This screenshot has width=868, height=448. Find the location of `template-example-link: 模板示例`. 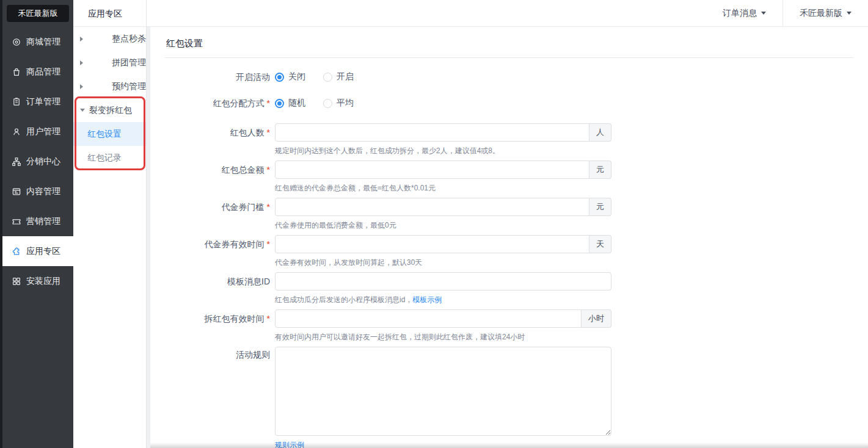

template-example-link: 模板示例 is located at coordinates (427, 300).